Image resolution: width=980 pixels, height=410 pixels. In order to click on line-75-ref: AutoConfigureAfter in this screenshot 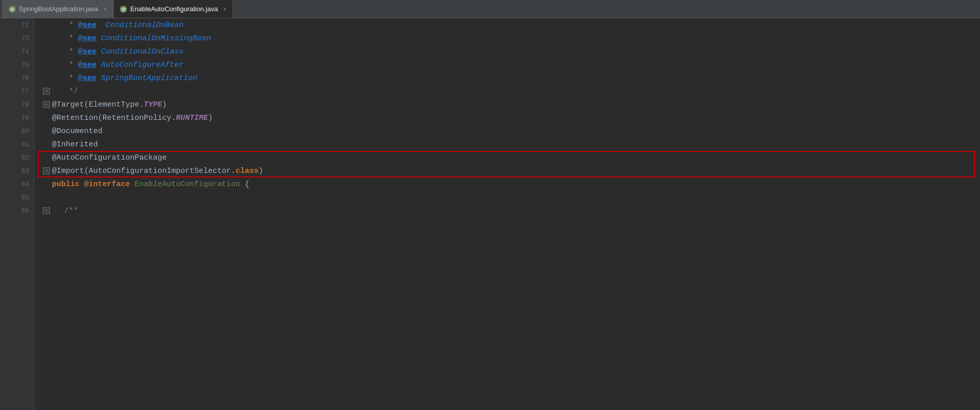, I will do `click(140, 65)`.